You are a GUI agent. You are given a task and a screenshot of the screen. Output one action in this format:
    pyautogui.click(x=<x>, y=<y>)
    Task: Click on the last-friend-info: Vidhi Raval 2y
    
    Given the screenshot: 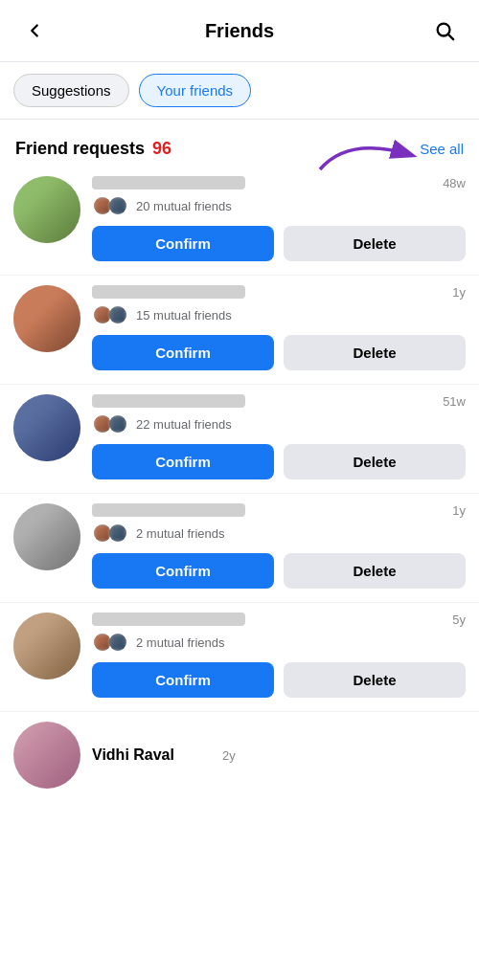 What is the action you would take?
    pyautogui.click(x=164, y=755)
    